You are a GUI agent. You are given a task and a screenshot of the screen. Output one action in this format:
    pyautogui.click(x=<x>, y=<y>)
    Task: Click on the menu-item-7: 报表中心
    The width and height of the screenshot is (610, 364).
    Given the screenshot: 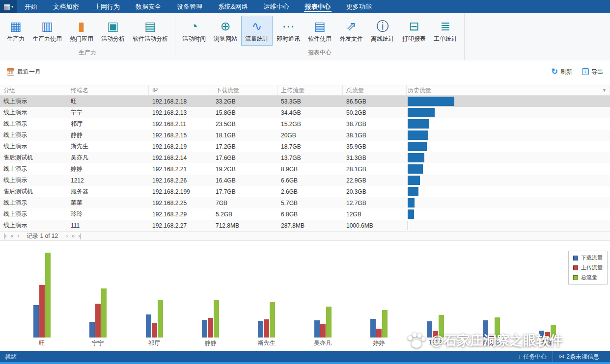 What is the action you would take?
    pyautogui.click(x=318, y=7)
    